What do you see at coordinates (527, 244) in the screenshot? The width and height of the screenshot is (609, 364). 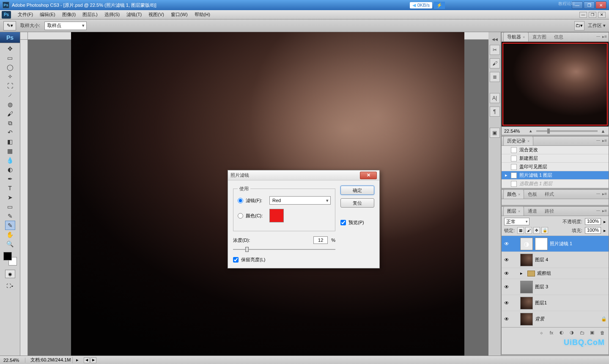 I see `adjustment-thumb-icon: ◑` at bounding box center [527, 244].